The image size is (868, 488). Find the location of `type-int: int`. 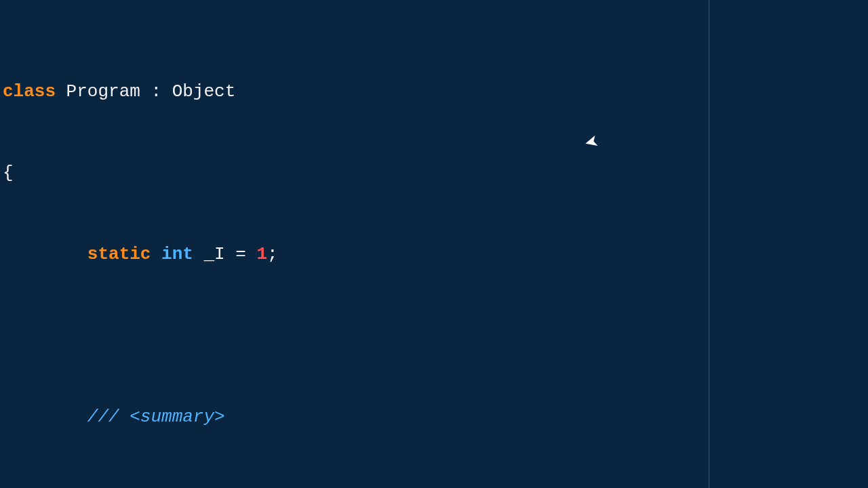

type-int: int is located at coordinates (178, 254).